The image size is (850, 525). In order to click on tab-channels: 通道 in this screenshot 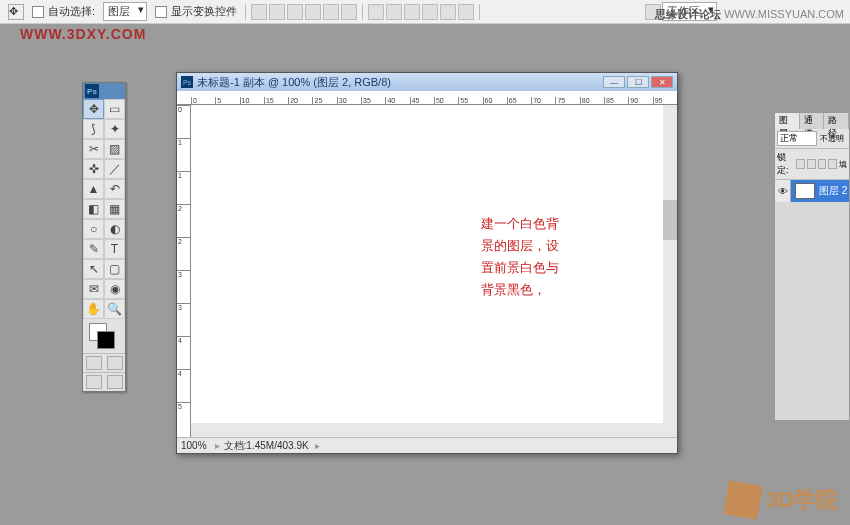, I will do `click(812, 121)`.